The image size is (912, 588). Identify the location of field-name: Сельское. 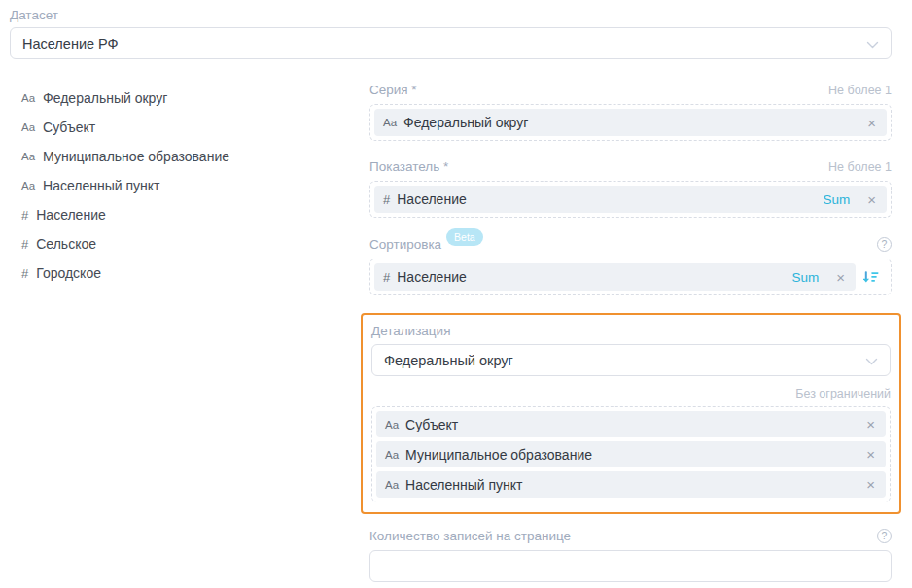
(66, 244).